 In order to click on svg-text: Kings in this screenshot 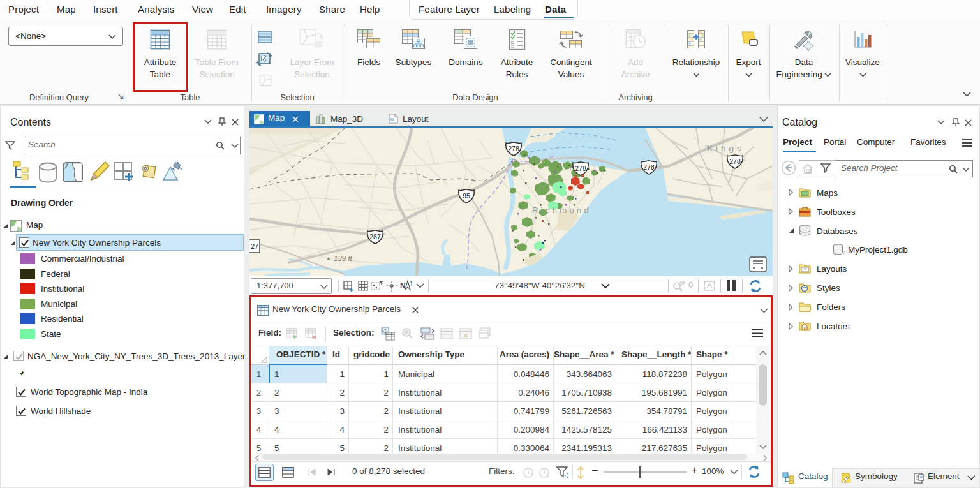, I will do `click(726, 148)`.